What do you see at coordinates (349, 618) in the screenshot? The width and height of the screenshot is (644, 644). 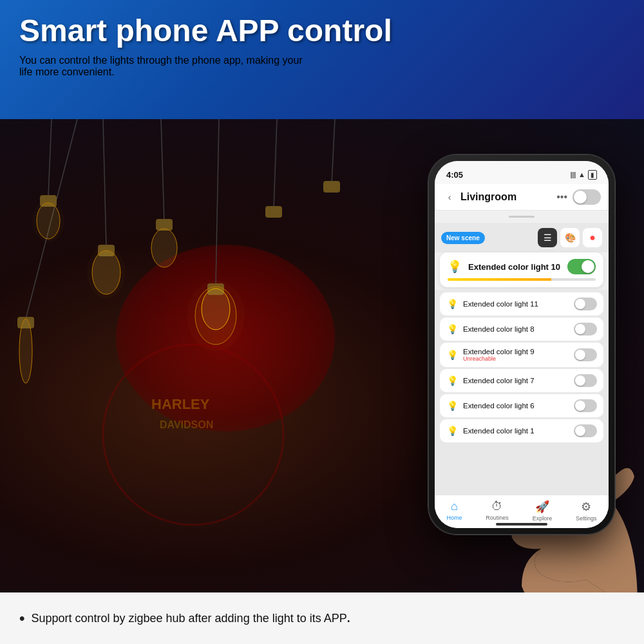 I see `footer-text-bold: .` at bounding box center [349, 618].